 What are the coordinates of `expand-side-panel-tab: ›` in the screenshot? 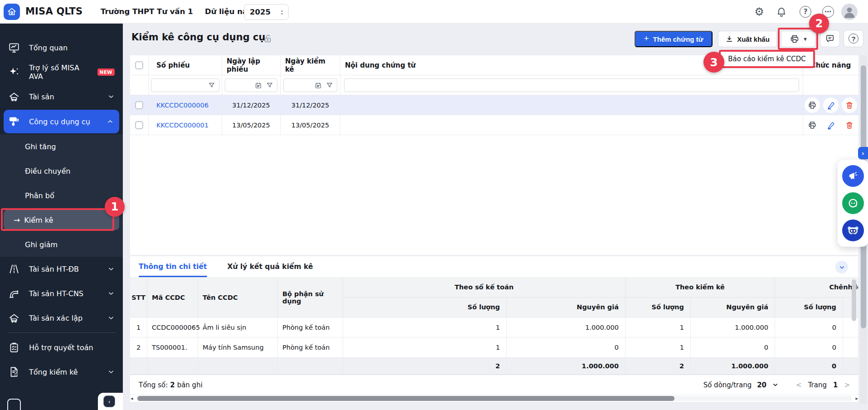 It's located at (863, 153).